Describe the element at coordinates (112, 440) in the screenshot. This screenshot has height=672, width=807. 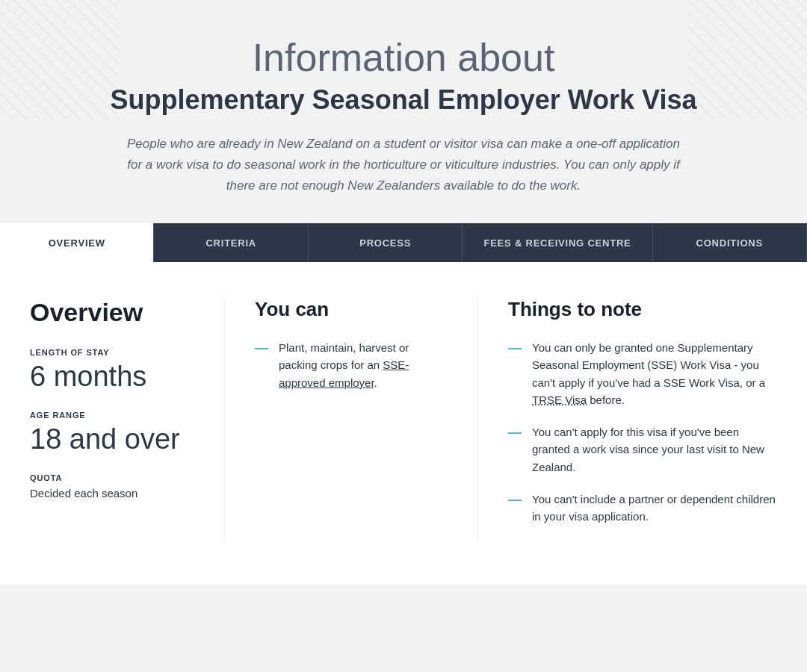
I see `age-range-value: 18 and over` at that location.